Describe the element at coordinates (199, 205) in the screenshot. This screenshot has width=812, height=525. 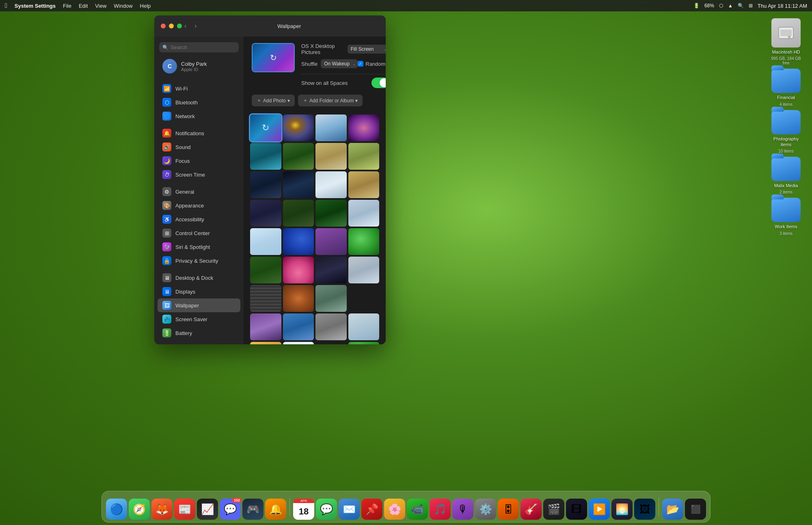
I see `sidebar-item-appearance: 🎨 Appearance` at that location.